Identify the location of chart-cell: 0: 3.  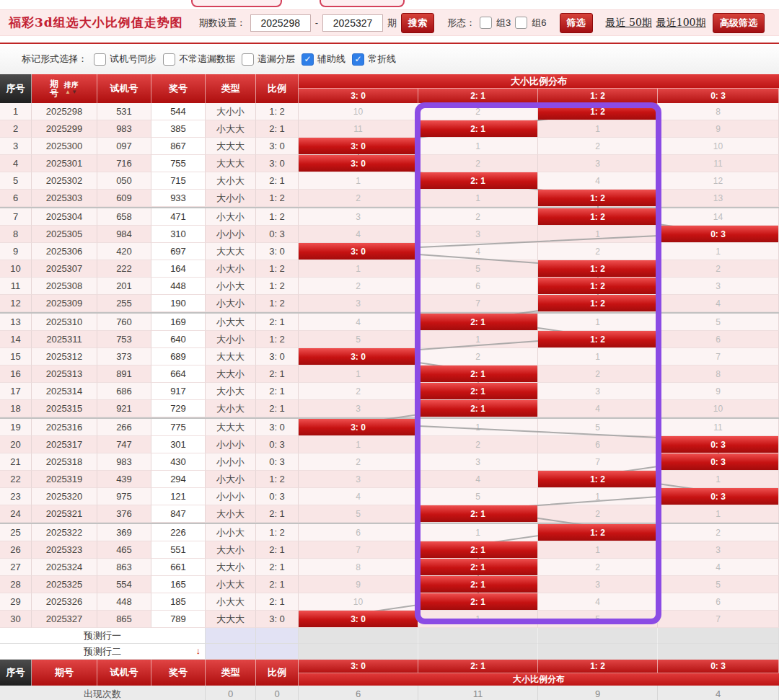
(718, 234).